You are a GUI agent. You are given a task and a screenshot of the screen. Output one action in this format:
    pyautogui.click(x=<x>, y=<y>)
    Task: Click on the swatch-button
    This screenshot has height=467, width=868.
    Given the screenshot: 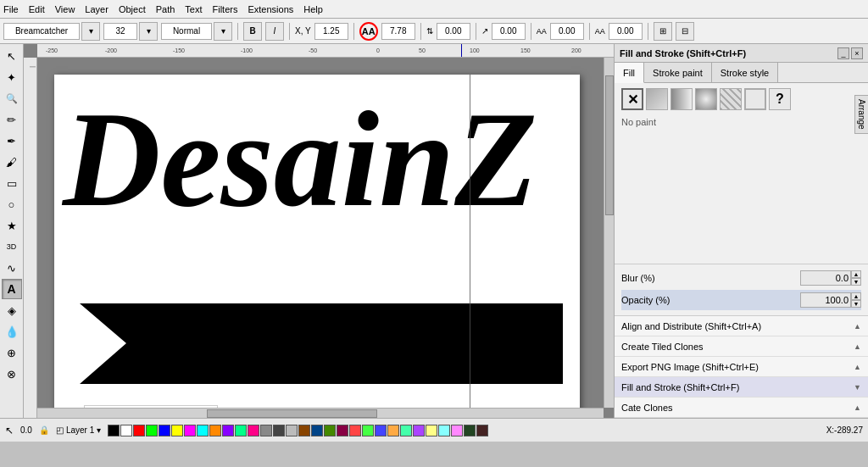 What is the action you would take?
    pyautogui.click(x=755, y=99)
    